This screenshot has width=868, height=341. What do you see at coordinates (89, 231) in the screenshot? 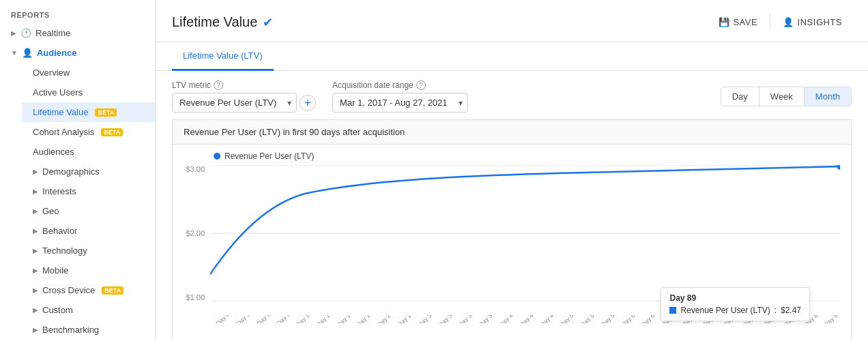
I see `sidebar-item-behavior: ▶ Behavior` at bounding box center [89, 231].